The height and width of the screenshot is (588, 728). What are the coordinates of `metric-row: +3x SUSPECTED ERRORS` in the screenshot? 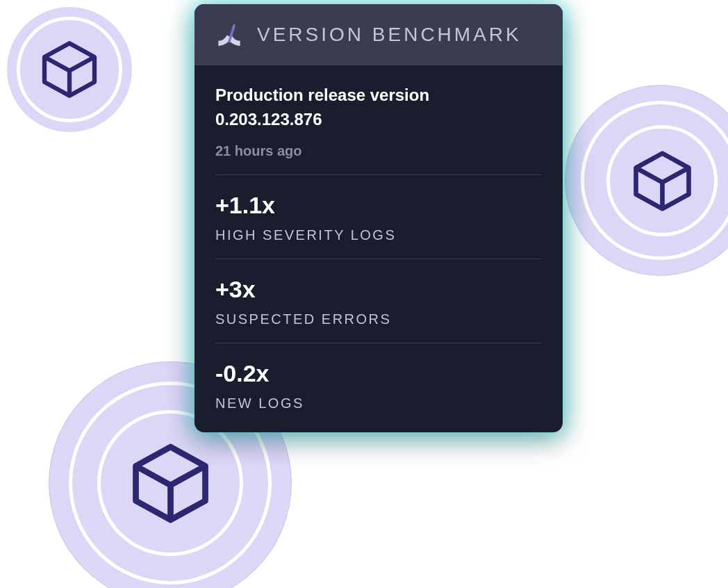 It's located at (379, 302).